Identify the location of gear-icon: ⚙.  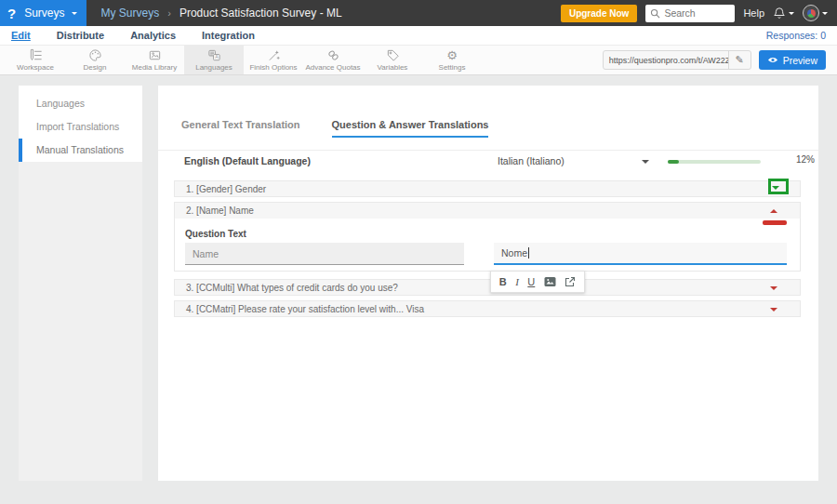
(452, 56).